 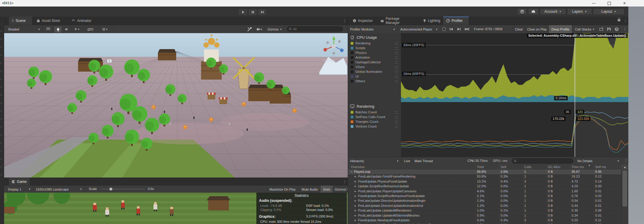 I want to click on game-panel-menu: ⋮, so click(x=345, y=182).